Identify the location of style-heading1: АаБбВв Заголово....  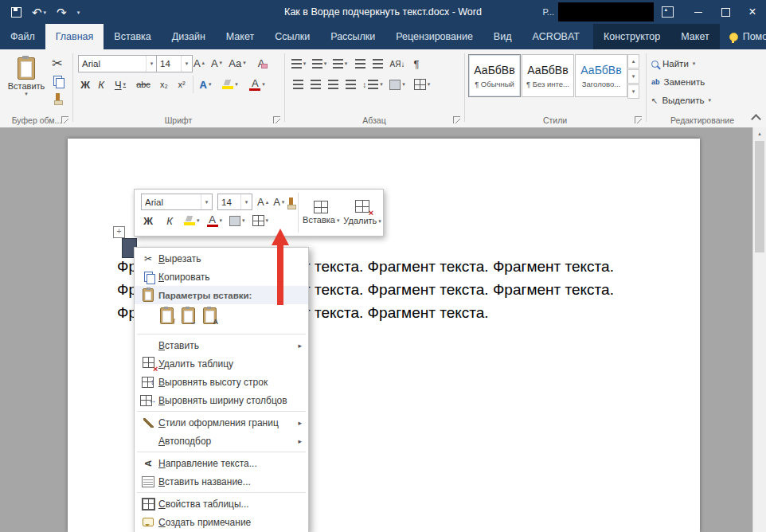
(601, 76).